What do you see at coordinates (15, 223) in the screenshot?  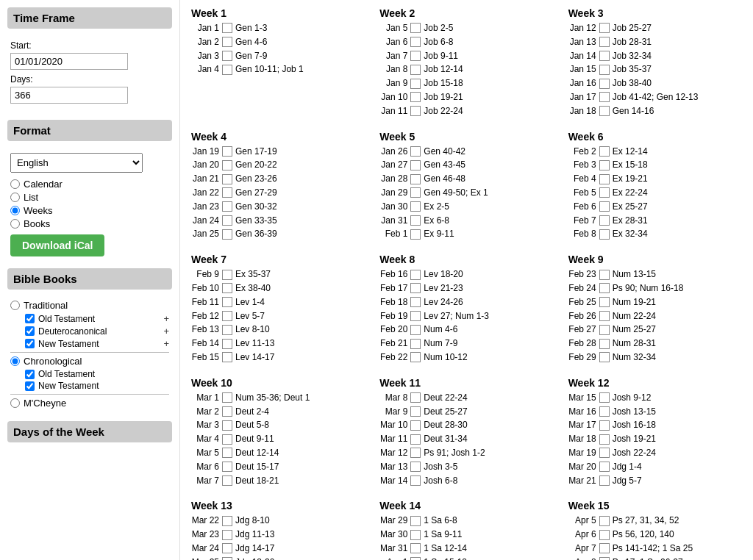 I see `view-radio-books` at bounding box center [15, 223].